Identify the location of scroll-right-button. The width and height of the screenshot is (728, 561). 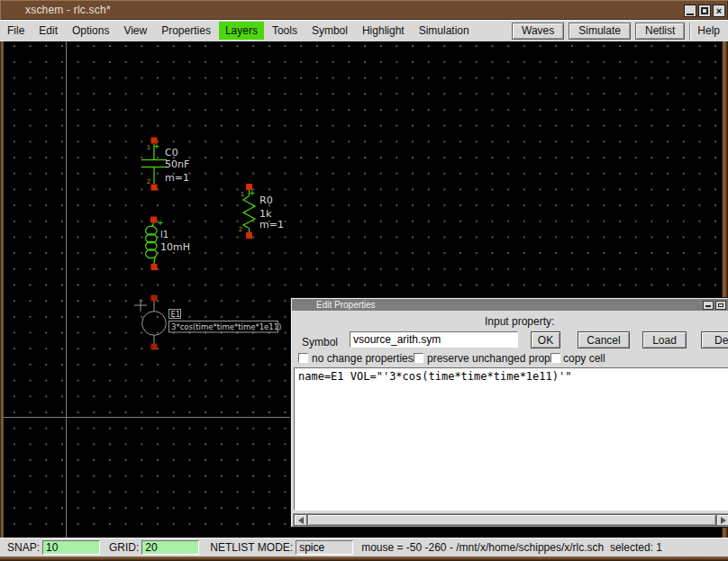
(723, 520).